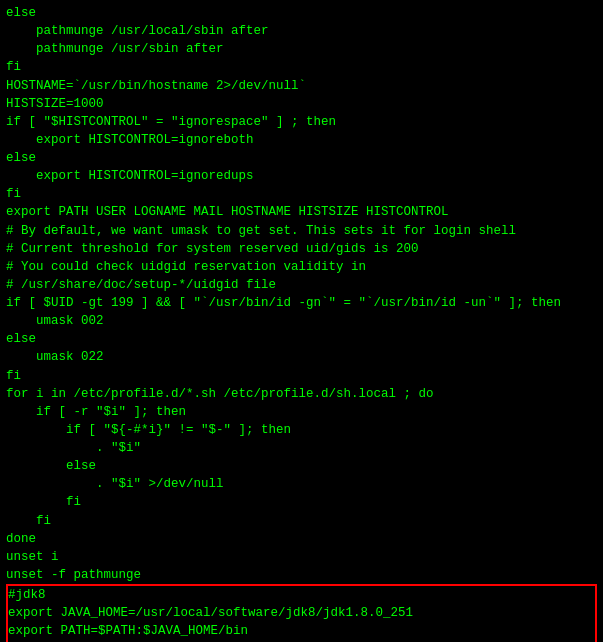 The width and height of the screenshot is (603, 642). I want to click on code-line: umask 002, so click(302, 321).